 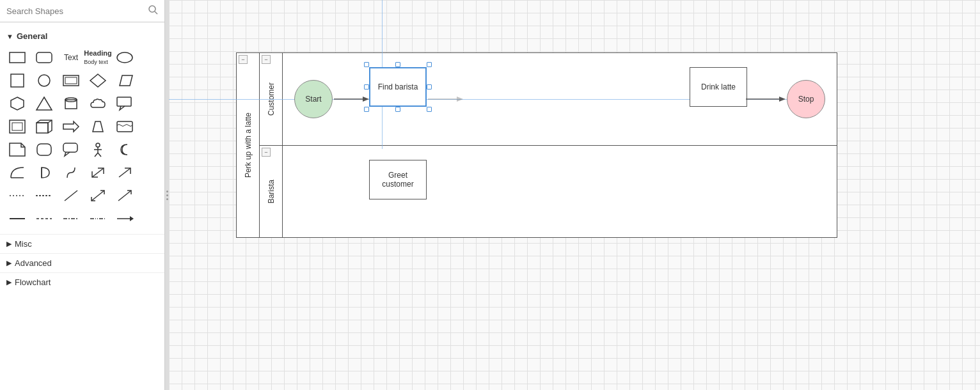 I want to click on outer-lane-title-text: Perk up with a latte, so click(x=248, y=145).